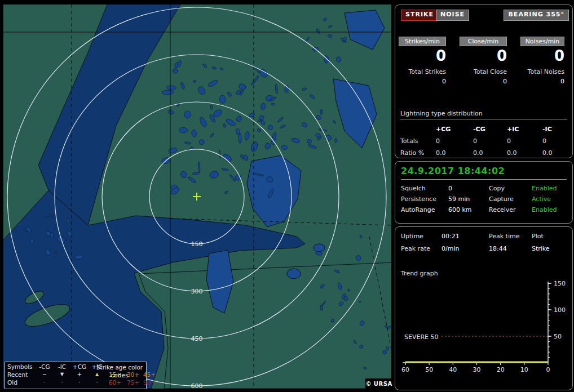  What do you see at coordinates (197, 197) in the screenshot?
I see `center-cross-icon` at bounding box center [197, 197].